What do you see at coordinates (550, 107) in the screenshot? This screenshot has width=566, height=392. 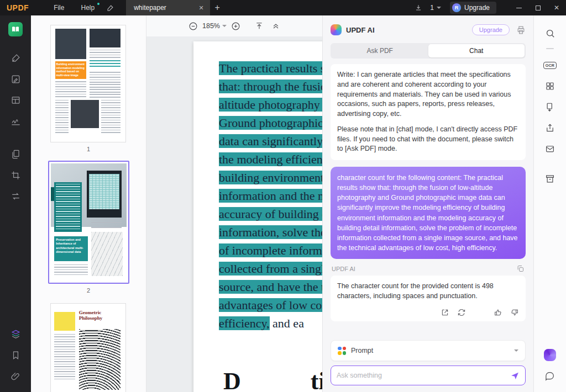 I see `page-arrow-icon` at bounding box center [550, 107].